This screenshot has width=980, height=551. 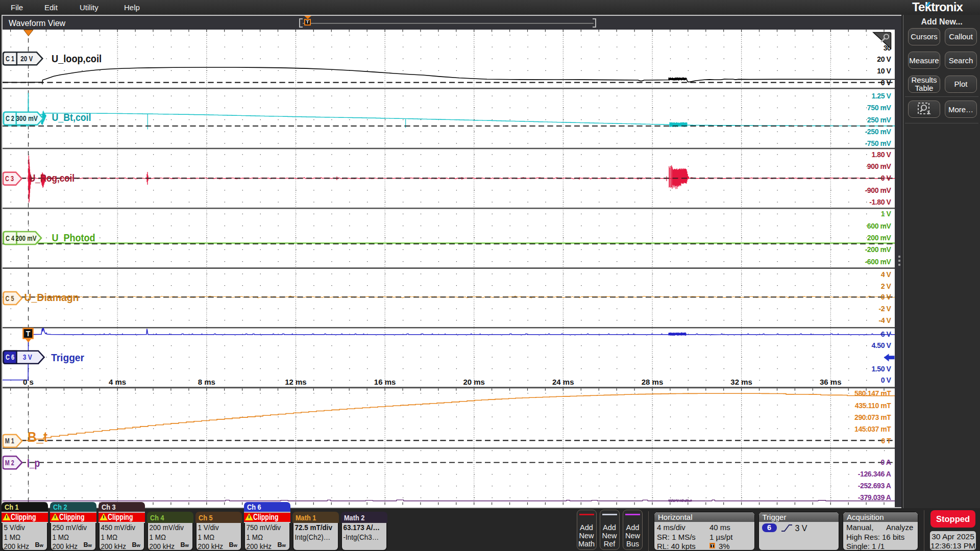 What do you see at coordinates (9, 179) in the screenshot?
I see `svg-text: C 3` at bounding box center [9, 179].